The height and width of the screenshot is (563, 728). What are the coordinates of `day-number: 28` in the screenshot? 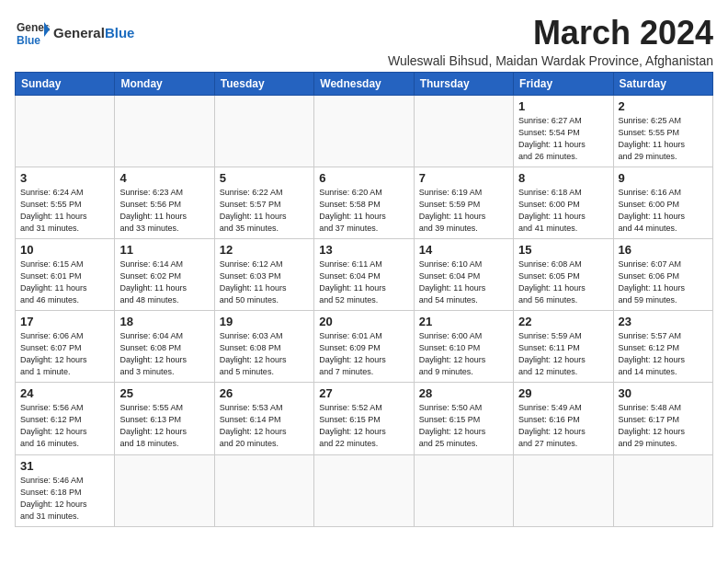 It's located at (463, 394).